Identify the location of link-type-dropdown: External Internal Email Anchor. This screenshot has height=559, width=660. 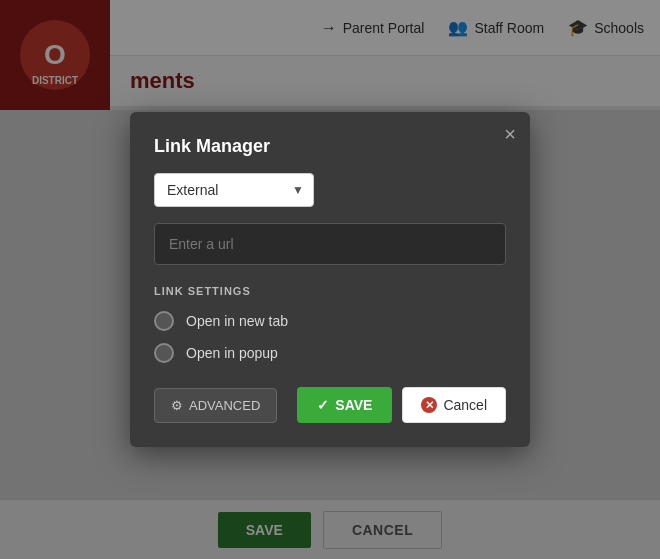
(234, 190).